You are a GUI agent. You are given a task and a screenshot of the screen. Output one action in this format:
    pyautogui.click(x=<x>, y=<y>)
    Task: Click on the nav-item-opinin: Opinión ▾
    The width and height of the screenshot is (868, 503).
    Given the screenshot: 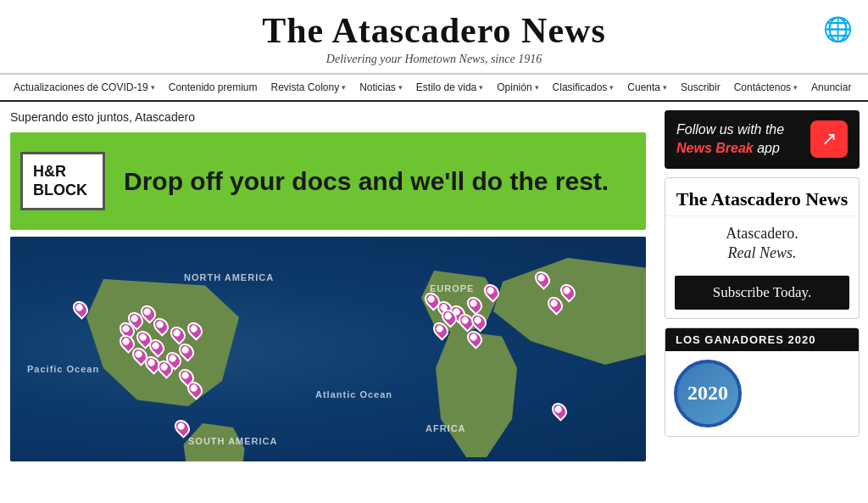 What is the action you would take?
    pyautogui.click(x=517, y=87)
    